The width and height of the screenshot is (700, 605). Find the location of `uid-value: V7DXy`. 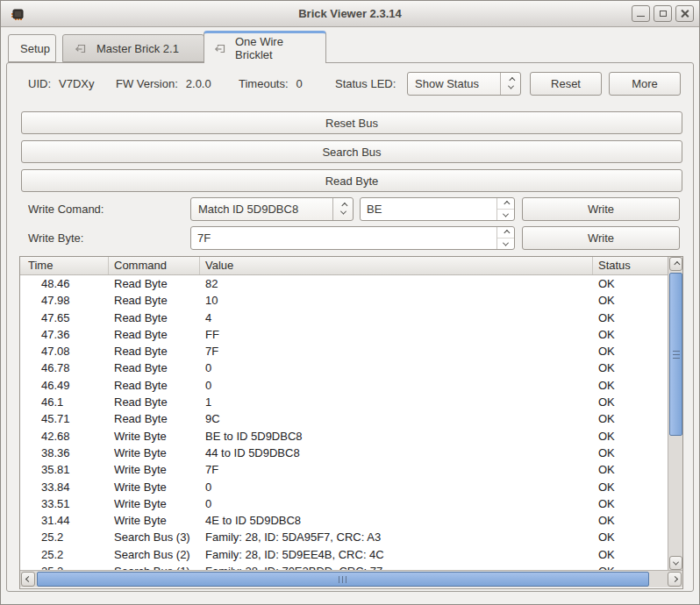

uid-value: V7DXy is located at coordinates (76, 84).